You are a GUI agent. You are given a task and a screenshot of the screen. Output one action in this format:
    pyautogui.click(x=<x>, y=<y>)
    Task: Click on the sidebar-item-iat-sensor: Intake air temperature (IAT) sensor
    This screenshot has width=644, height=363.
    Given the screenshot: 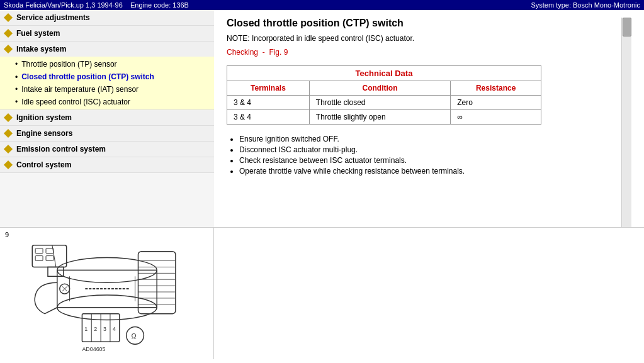 What is the action you would take?
    pyautogui.click(x=107, y=89)
    